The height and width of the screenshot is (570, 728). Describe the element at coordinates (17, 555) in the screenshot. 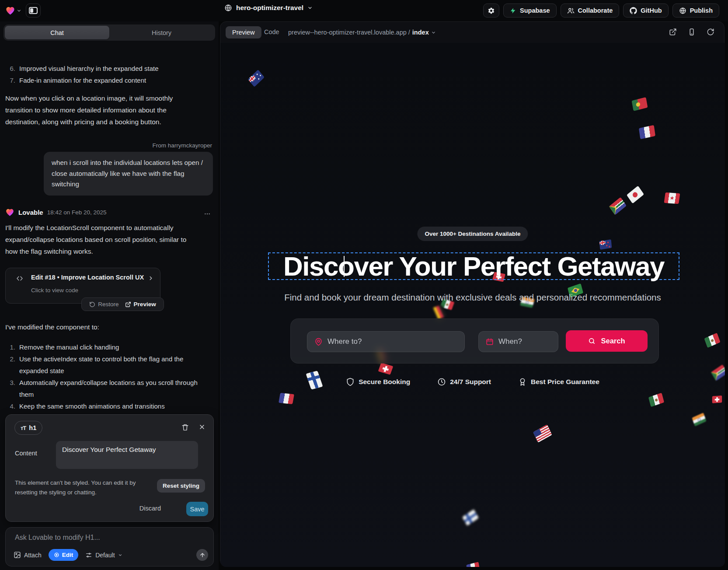

I see `image-icon` at that location.